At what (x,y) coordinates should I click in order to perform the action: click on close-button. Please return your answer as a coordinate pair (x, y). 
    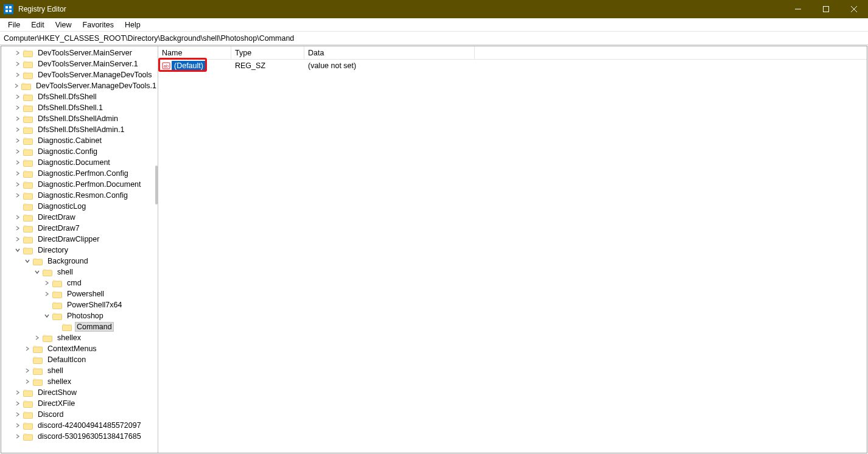
    Looking at the image, I should click on (854, 9).